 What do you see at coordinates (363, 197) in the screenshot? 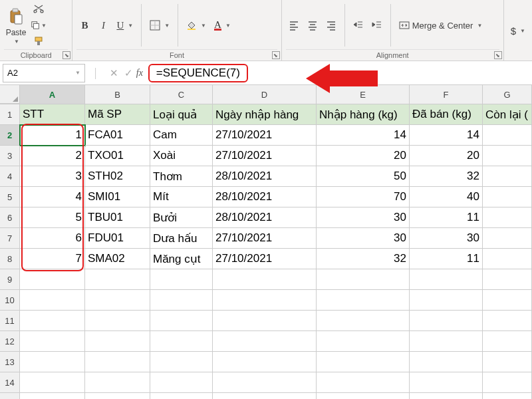
I see `cell: 70` at bounding box center [363, 197].